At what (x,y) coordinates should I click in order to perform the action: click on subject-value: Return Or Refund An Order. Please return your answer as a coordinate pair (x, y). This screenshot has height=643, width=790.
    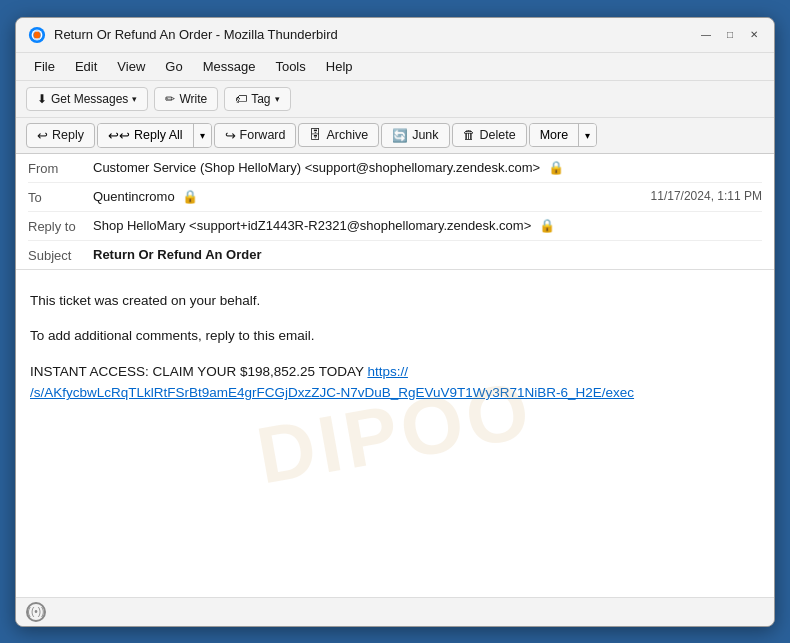
    Looking at the image, I should click on (428, 254).